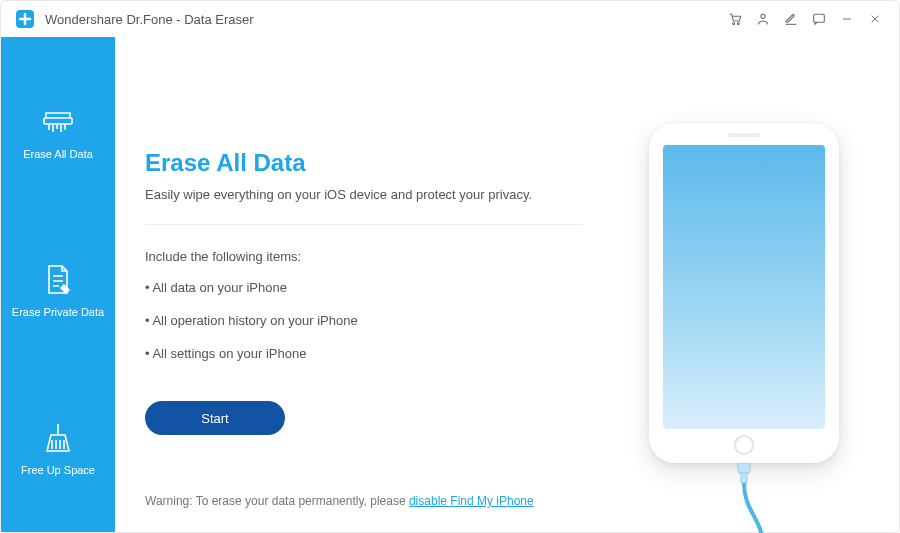 The width and height of the screenshot is (900, 533). I want to click on warning-prefix: Warning: To erase your data permanently,…, so click(277, 501).